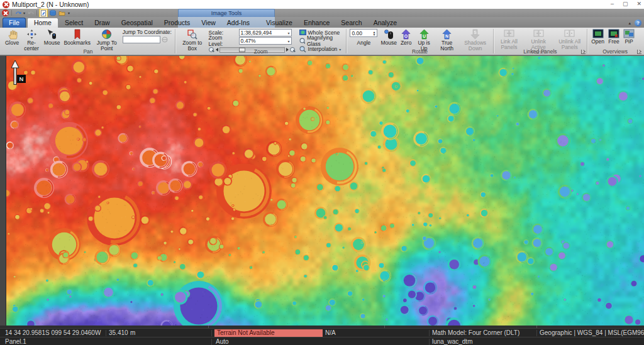  What do you see at coordinates (629, 36) in the screenshot?
I see `overview-pip-button: PiP` at bounding box center [629, 36].